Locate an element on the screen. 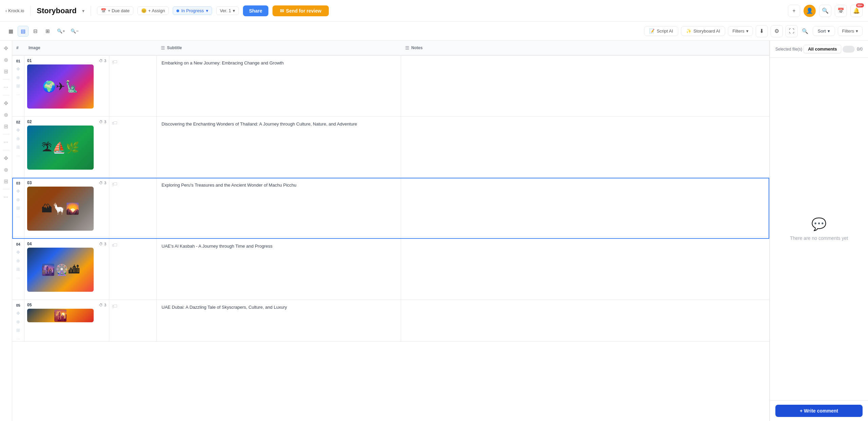 The width and height of the screenshot is (868, 421). grid-icon-1: ⊞ is located at coordinates (18, 86).